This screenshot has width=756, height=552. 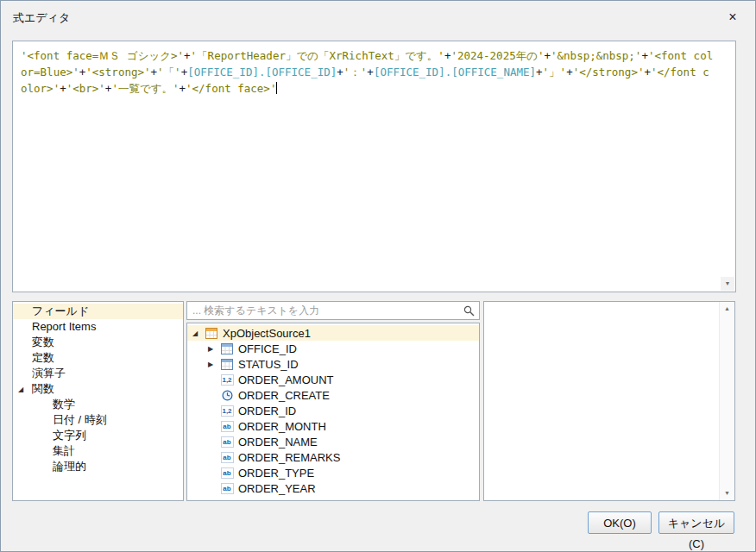 I want to click on tree-item-datasource: ◢ XpObjectSource1, so click(x=333, y=333).